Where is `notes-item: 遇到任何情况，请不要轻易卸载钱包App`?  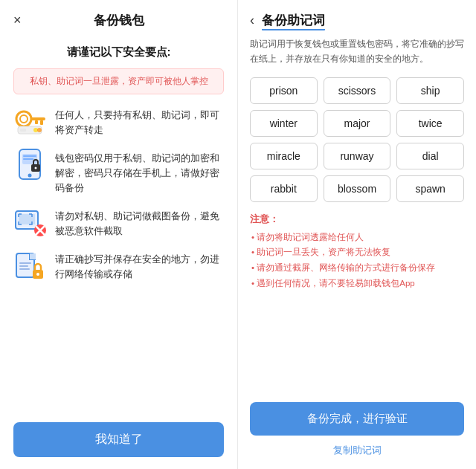 notes-item: 遇到任何情况，请不要轻易卸载钱包App is located at coordinates (357, 284).